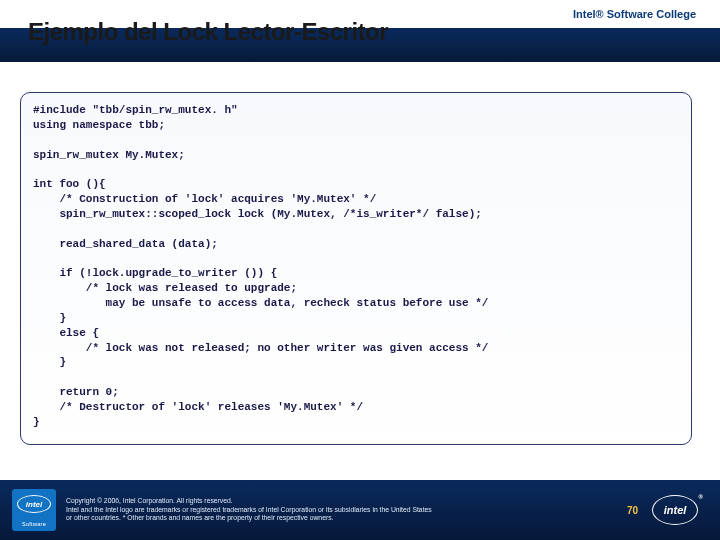 The image size is (720, 540). What do you see at coordinates (360, 510) in the screenshot?
I see `footer: intel Software Copyright © 2006, Intel C…` at bounding box center [360, 510].